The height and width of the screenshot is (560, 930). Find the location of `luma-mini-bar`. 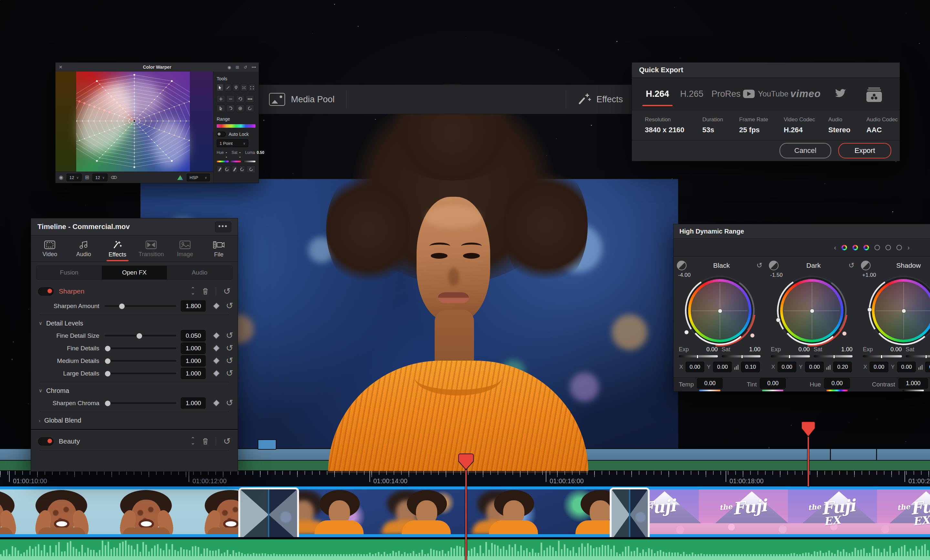

luma-mini-bar is located at coordinates (249, 161).